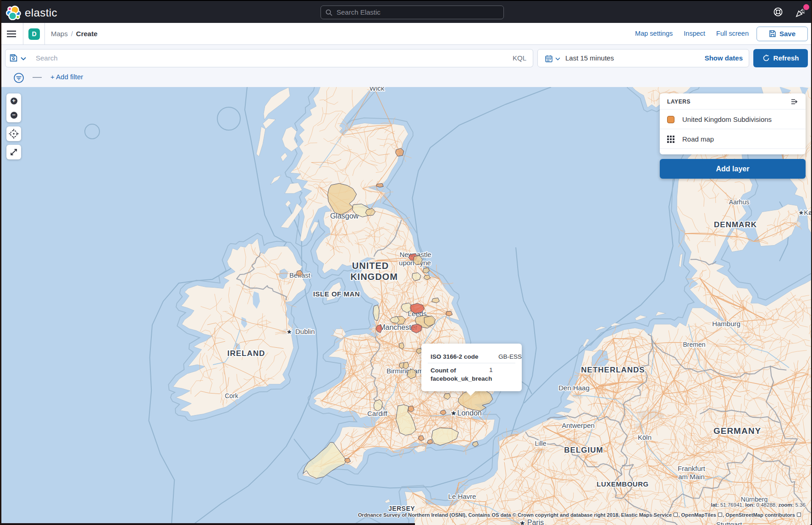  Describe the element at coordinates (805, 213) in the screenshot. I see `svg-text: ★Købe` at that location.